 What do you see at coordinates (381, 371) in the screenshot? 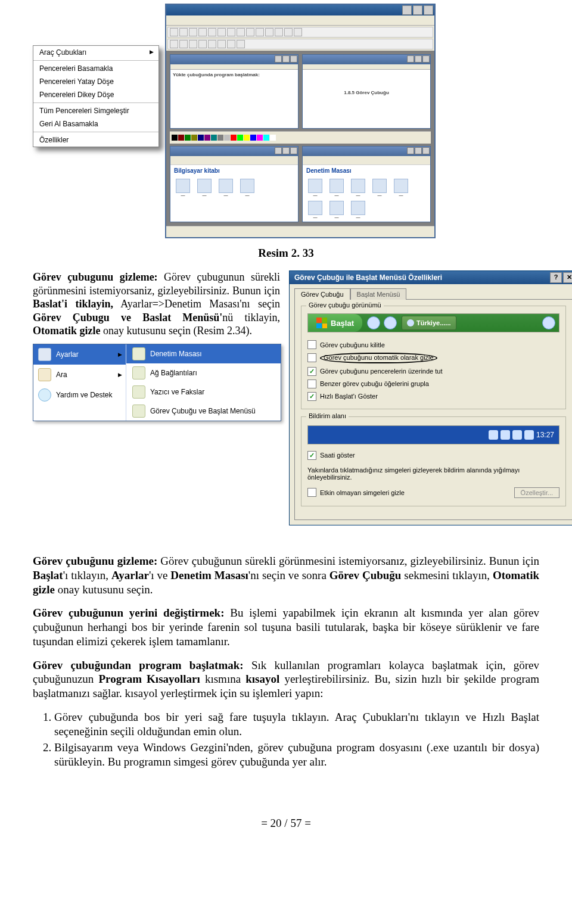
I see `option-label: Görev çubuğunu pencerelerin üzerinde tut` at bounding box center [381, 371].